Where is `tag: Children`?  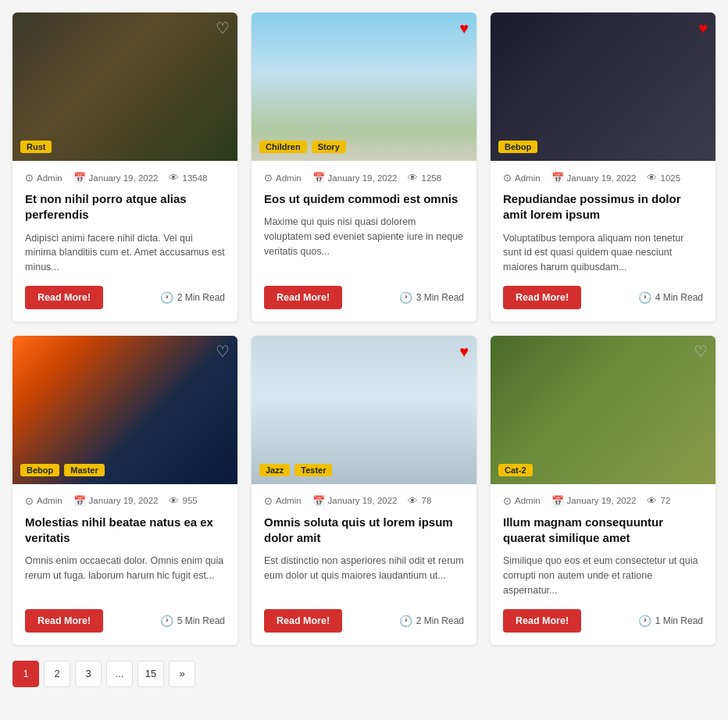
tag: Children is located at coordinates (283, 147).